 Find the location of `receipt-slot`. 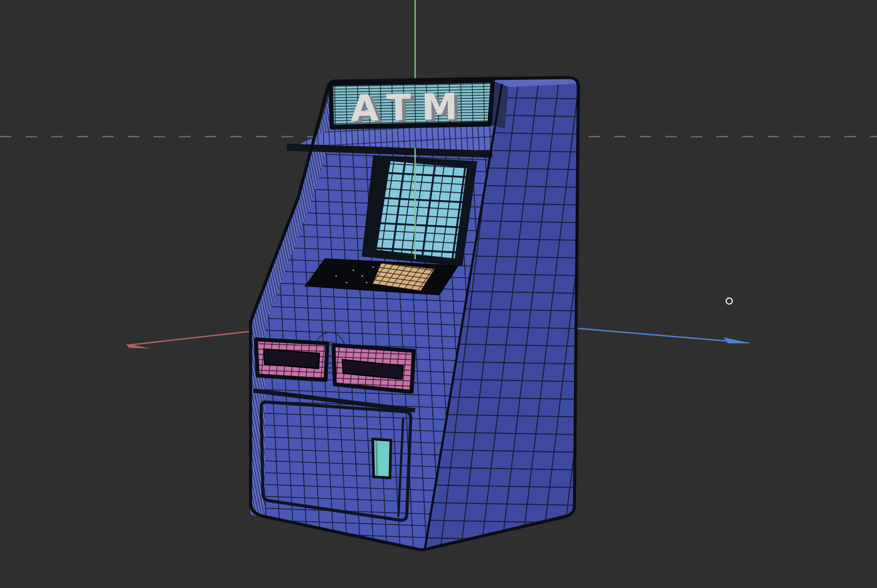

receipt-slot is located at coordinates (382, 458).